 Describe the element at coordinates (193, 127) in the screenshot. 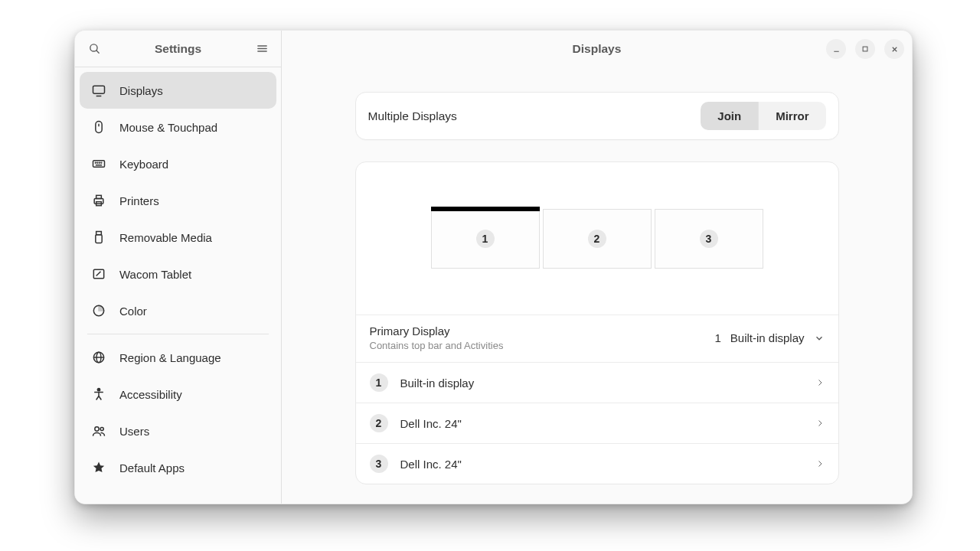

I see `sidebar-item-label: Mouse & Touchpad` at that location.